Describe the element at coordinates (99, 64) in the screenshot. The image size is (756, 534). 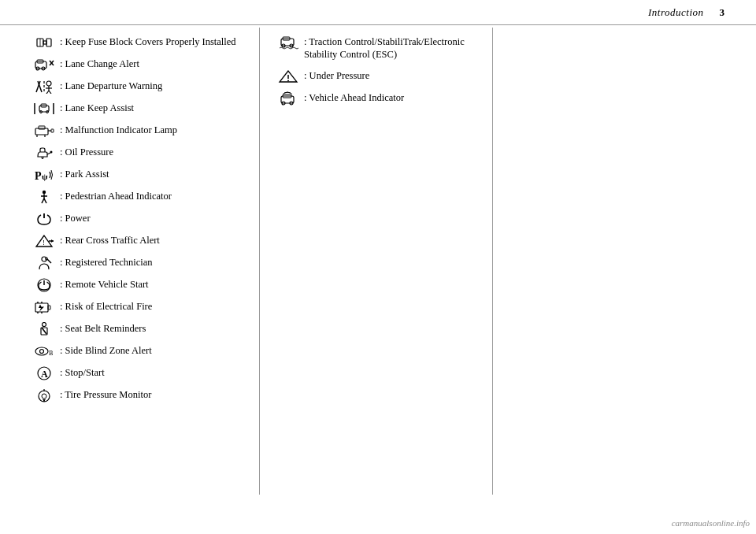
I see `lane-change-label: : Lane Change Alert` at that location.